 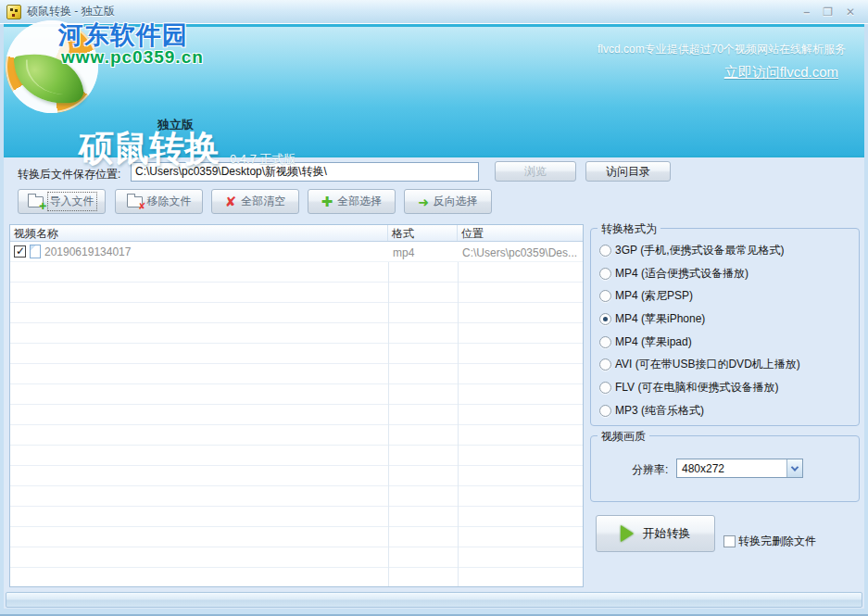 I want to click on browse-button: 浏览, so click(x=535, y=171).